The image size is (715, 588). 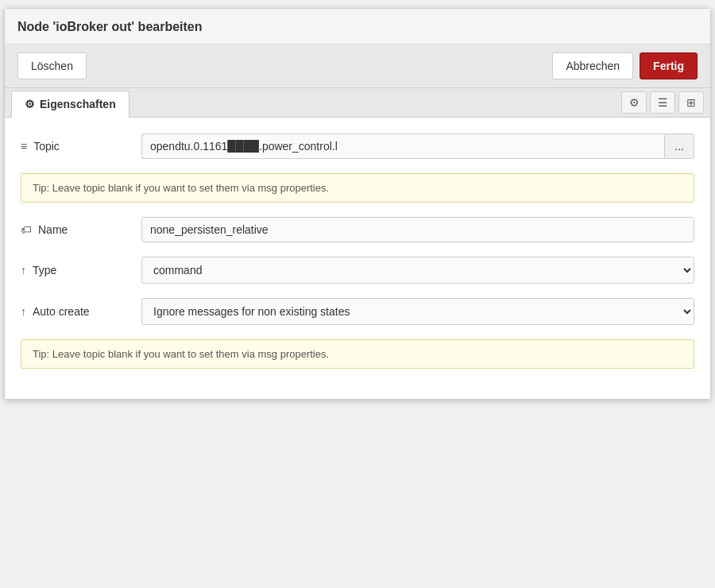 I want to click on tabs-row: ⚙ Eigenschaften ⚙ ☰ ⊞, so click(x=358, y=103).